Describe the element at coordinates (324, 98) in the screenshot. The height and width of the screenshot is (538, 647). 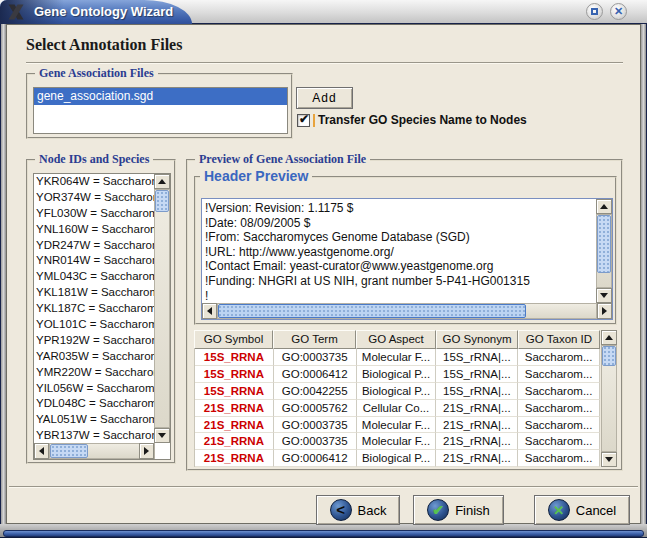
I see `add-button: Add` at that location.